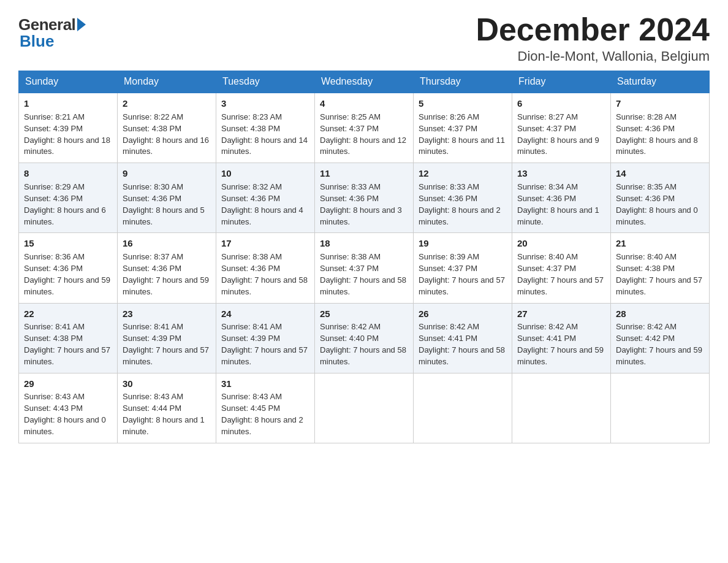 Image resolution: width=728 pixels, height=563 pixels. I want to click on calendar-day-cell: 12Sunrise: 8:33 AMSunset: 4:36 PMDayligh…, so click(463, 198).